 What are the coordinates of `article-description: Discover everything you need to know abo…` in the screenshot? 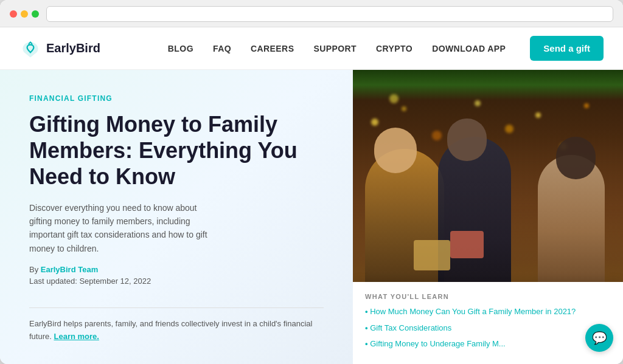 It's located at (124, 228).